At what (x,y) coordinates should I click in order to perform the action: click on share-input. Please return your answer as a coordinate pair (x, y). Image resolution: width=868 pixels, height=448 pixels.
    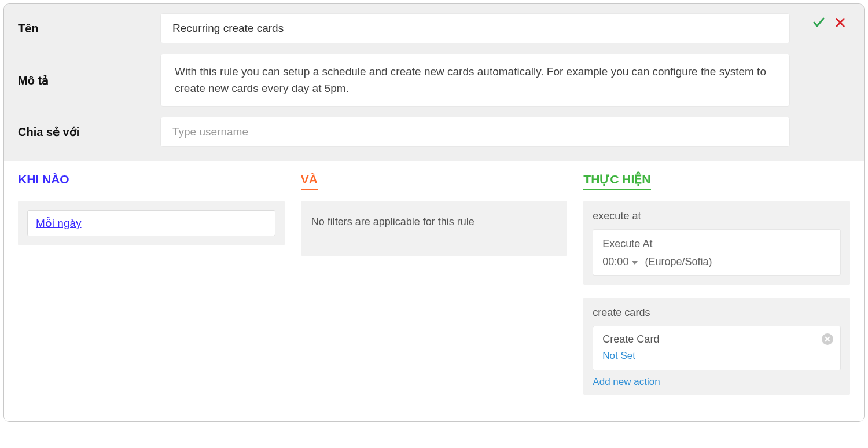
    Looking at the image, I should click on (475, 132).